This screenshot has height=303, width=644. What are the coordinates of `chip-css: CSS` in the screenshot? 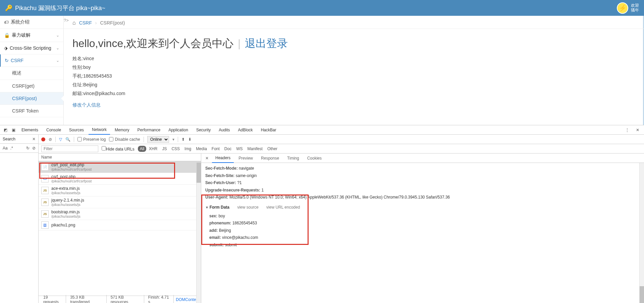 It's located at (176, 149).